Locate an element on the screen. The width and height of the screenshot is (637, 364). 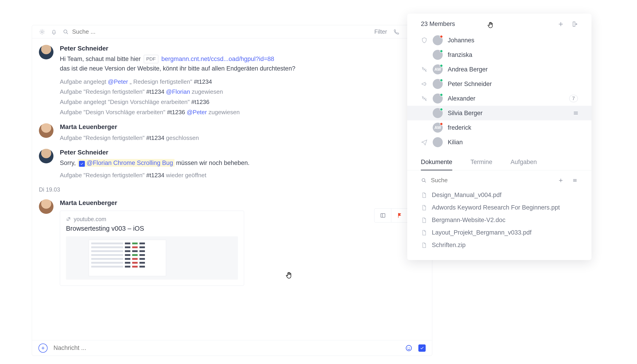
doc-name: Bergmann-Website-V2.doc is located at coordinates (468, 220).